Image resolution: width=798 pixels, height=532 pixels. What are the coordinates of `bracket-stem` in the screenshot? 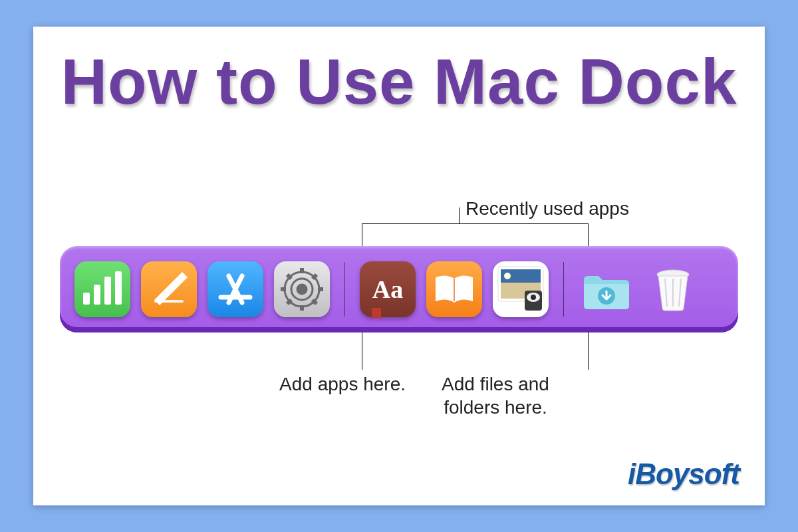 It's located at (459, 215).